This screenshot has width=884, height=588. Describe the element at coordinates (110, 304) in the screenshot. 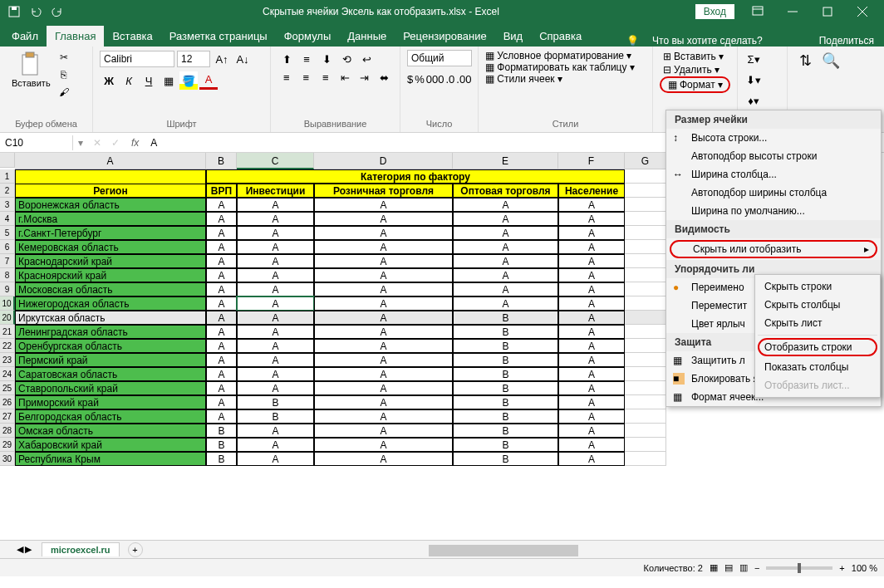

I see `cell: Нижегородская область` at that location.